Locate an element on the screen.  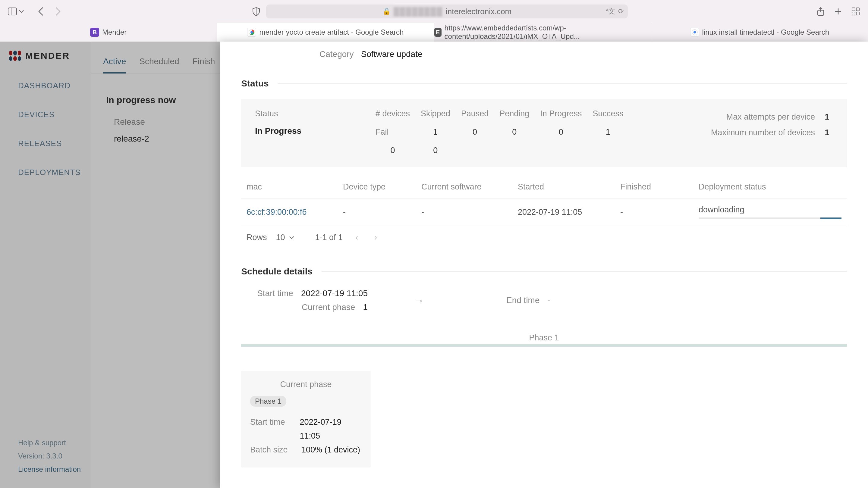
arrow-right-icon: → is located at coordinates (419, 300).